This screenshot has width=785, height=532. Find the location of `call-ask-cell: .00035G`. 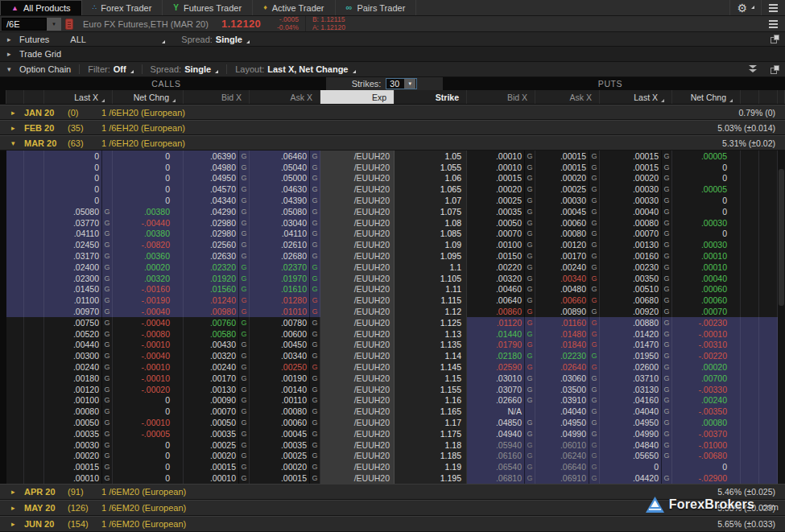

call-ask-cell: .00035G is located at coordinates (285, 445).